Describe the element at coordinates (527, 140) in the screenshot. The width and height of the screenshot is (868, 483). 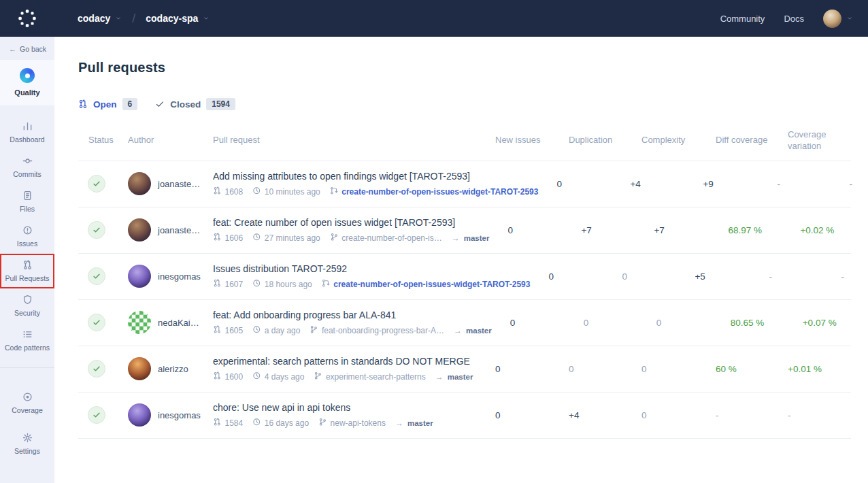
I see `column-header-new-issues: New issues` at that location.